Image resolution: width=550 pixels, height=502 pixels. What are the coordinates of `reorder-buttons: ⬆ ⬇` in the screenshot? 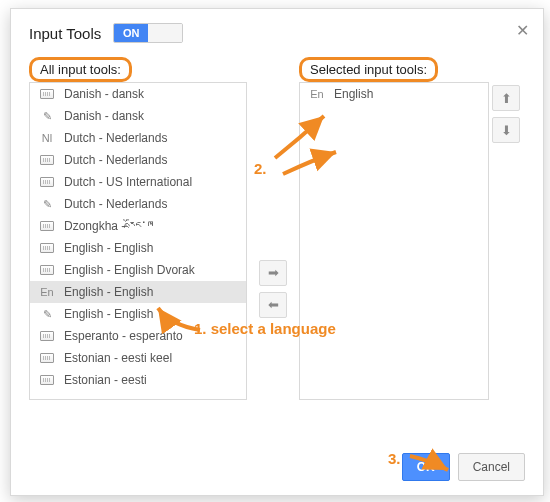 It's located at (506, 228).